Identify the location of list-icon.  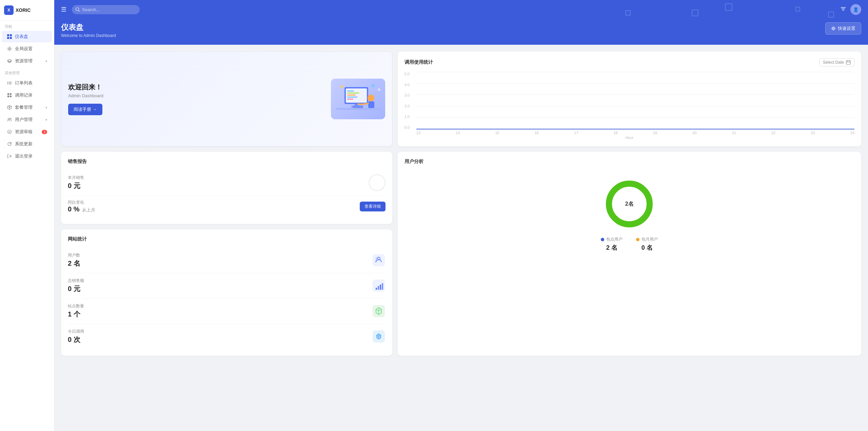
(9, 83).